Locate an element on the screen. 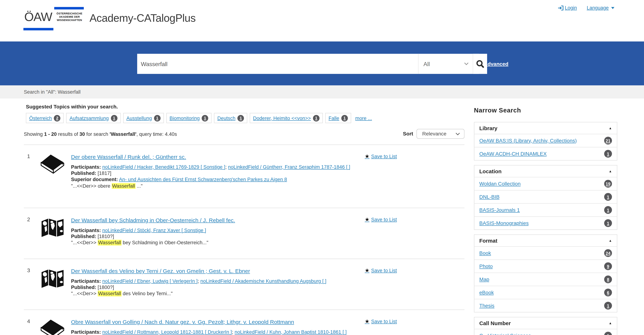  facet-item: Photo9 is located at coordinates (546, 266).